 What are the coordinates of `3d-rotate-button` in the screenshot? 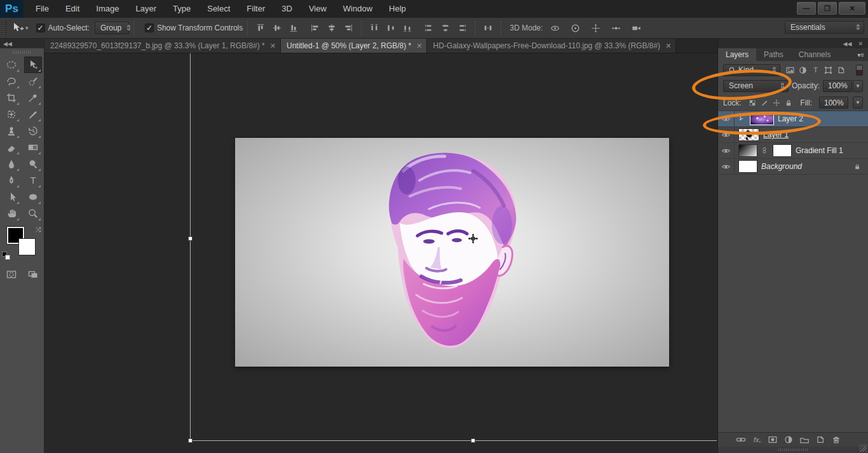 It's located at (555, 28).